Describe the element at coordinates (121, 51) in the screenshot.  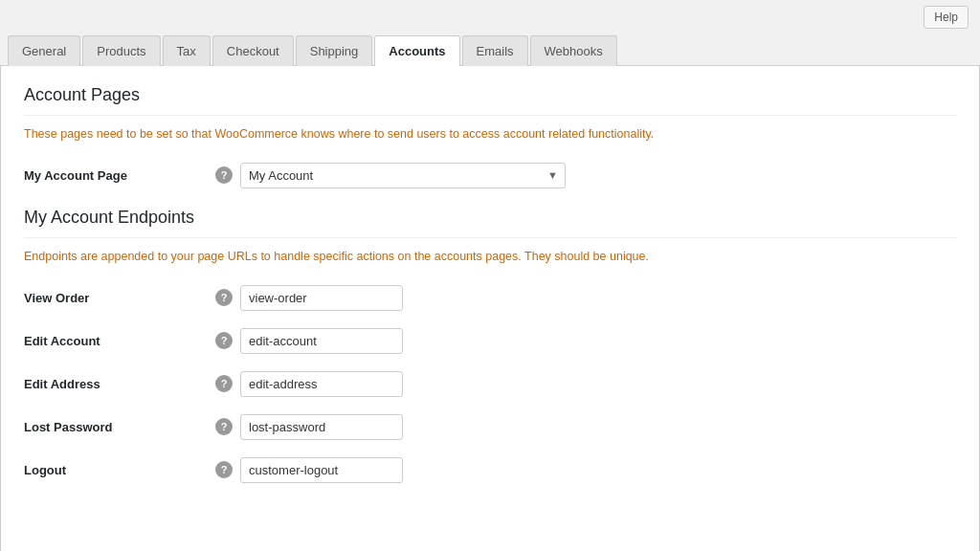
I see `tab-products: Products` at that location.